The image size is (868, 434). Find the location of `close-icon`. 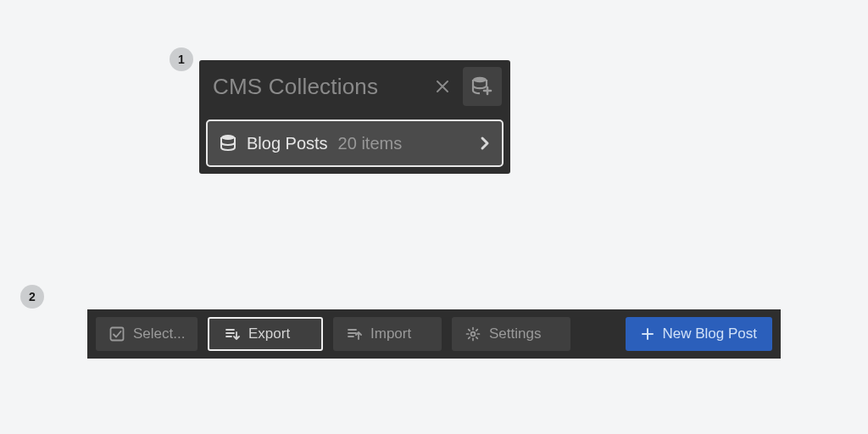

close-icon is located at coordinates (442, 86).